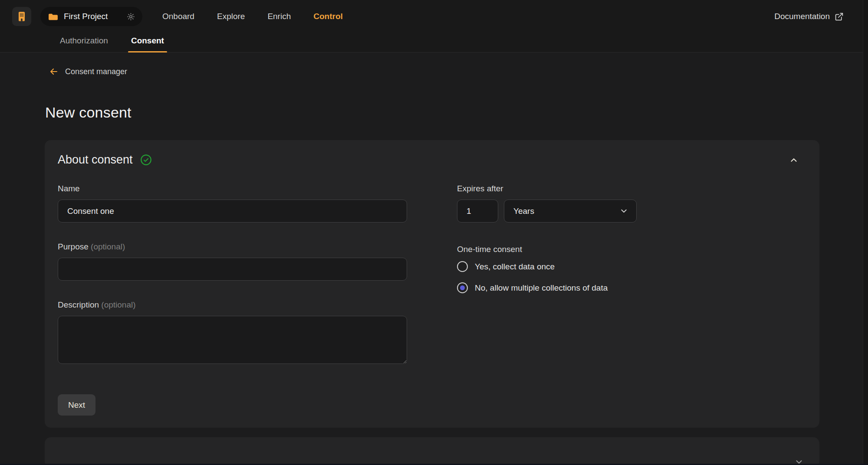  What do you see at coordinates (148, 44) in the screenshot?
I see `tab-consent: Consent` at bounding box center [148, 44].